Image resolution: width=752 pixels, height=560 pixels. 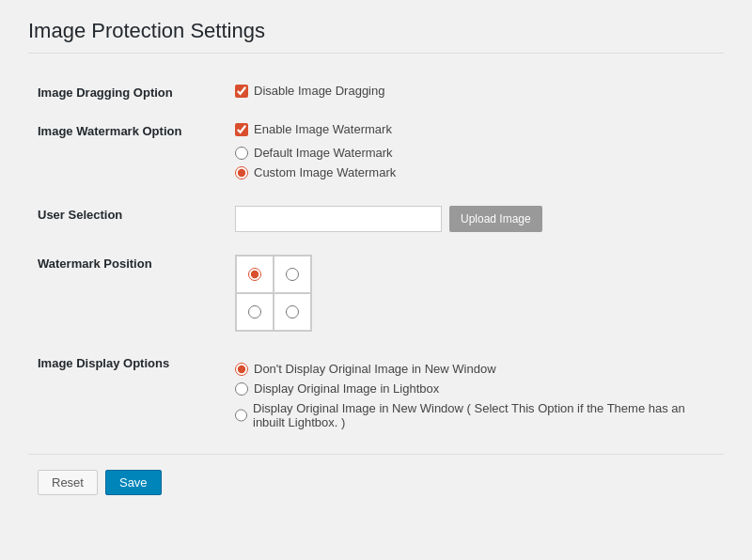 I want to click on position-top-left, so click(x=255, y=274).